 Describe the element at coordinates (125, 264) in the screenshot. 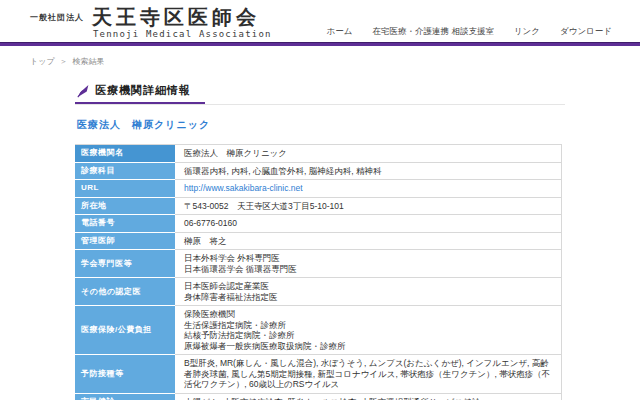

I see `row-label: 学会専門医等` at that location.